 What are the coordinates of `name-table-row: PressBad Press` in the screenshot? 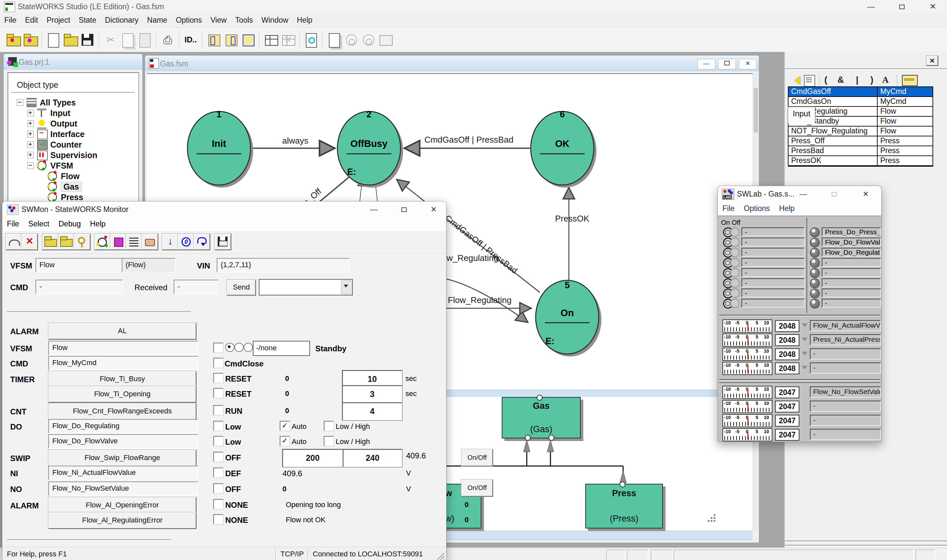 It's located at (861, 151).